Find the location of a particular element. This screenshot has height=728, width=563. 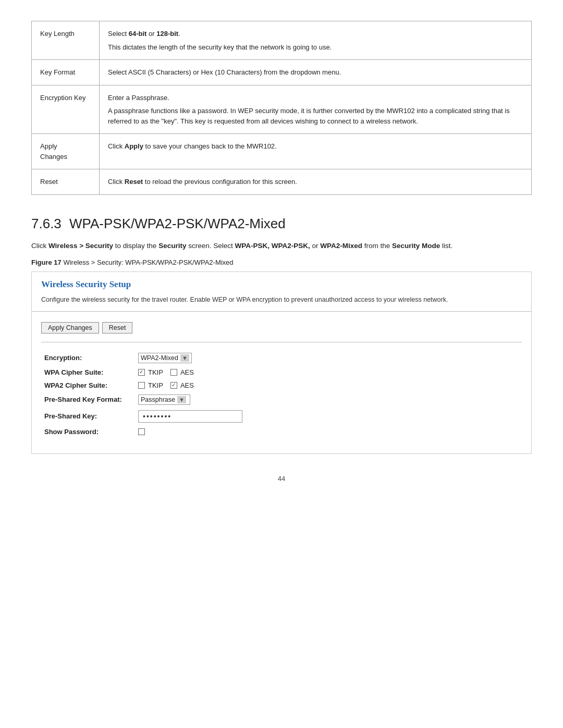

page-number: 44 is located at coordinates (282, 478).